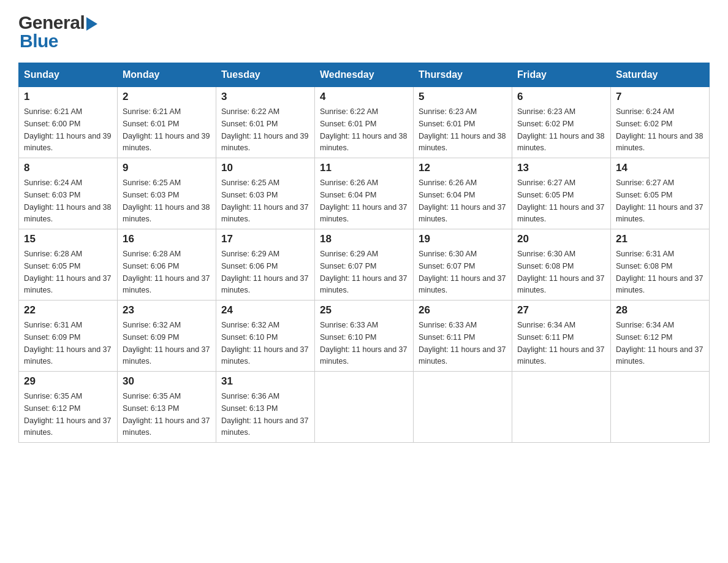 The height and width of the screenshot is (563, 728). What do you see at coordinates (69, 194) in the screenshot?
I see `calendar-cell: 8 Sunrise: 6:24 AMSunset: 6:03 PMDayligh…` at bounding box center [69, 194].